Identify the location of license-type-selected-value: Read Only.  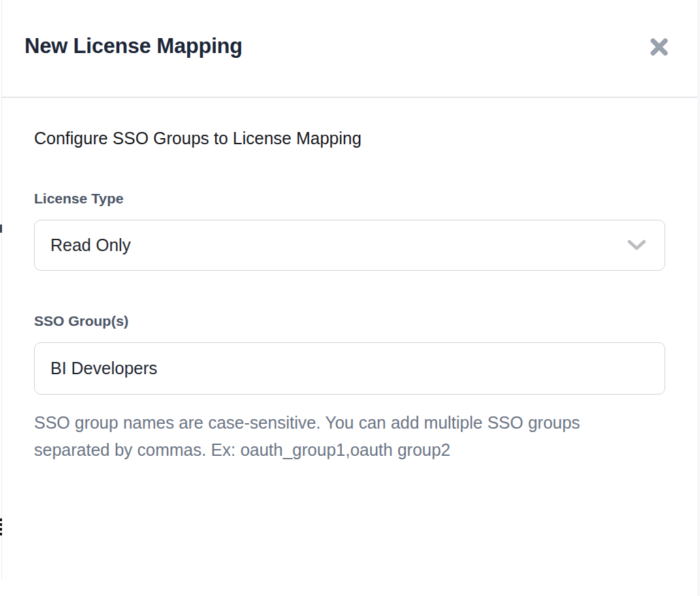
(91, 245).